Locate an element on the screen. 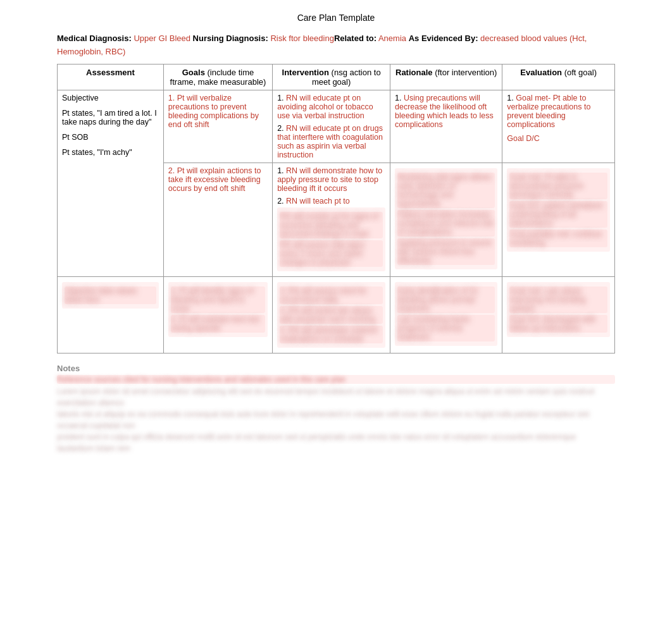  notes-section: Notes Reference sources cited for nursin… is located at coordinates (336, 409).